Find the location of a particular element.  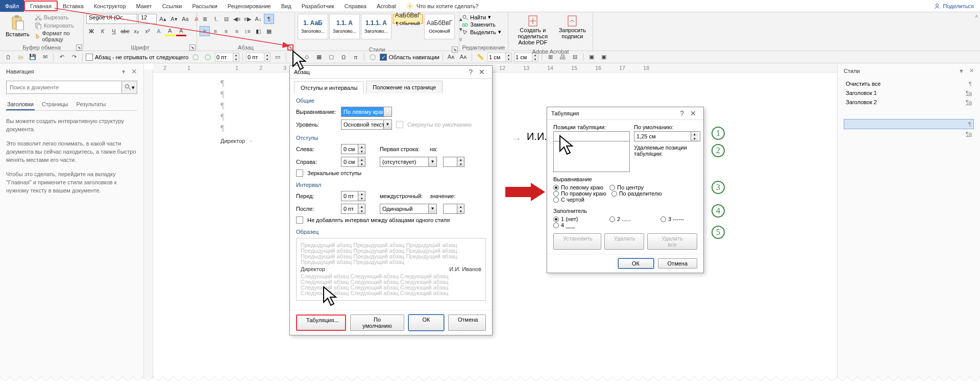

nav-close-icon: ✕ is located at coordinates (134, 71).